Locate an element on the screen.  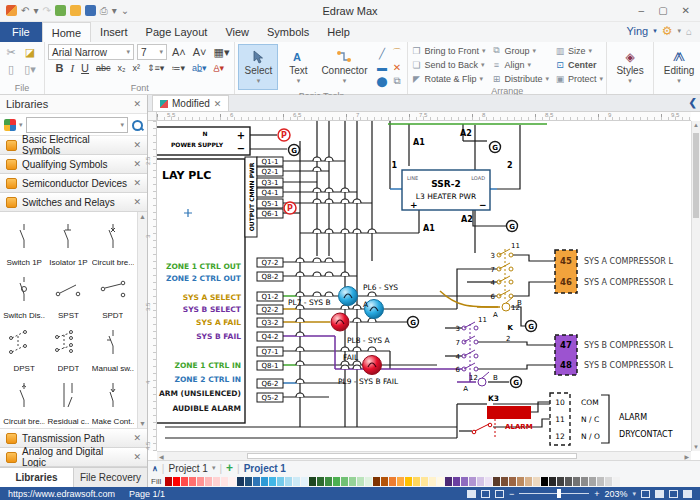
font-name-select: Arial Narrow▾ is located at coordinates (91, 52).